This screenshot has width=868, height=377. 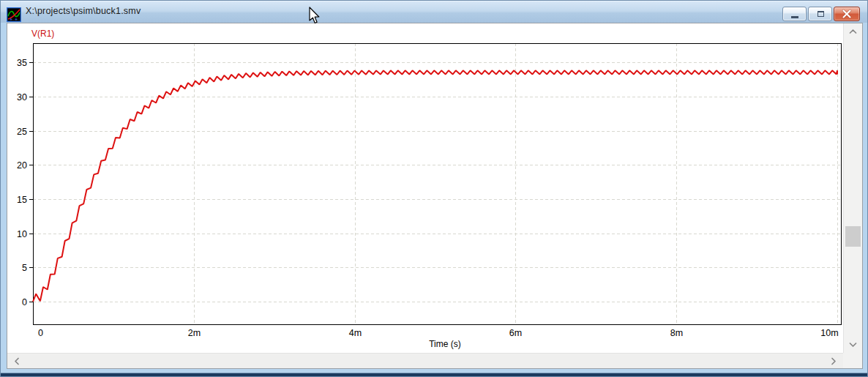 I want to click on svg-text: 15, so click(x=22, y=200).